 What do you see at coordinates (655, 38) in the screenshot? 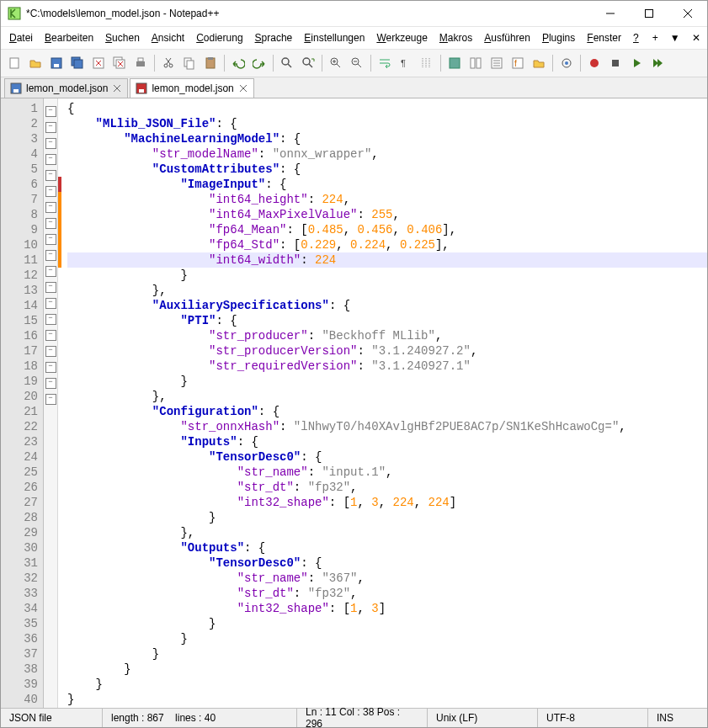
I see `menu-plus: +` at bounding box center [655, 38].